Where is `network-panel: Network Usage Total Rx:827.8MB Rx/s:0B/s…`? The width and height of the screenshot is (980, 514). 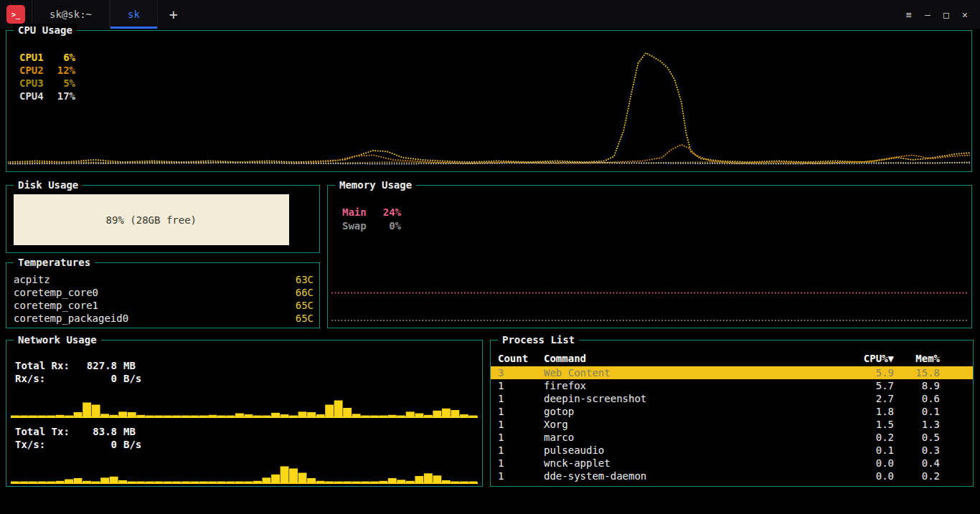 network-panel: Network Usage Total Rx:827.8MB Rx/s:0B/s… is located at coordinates (244, 413).